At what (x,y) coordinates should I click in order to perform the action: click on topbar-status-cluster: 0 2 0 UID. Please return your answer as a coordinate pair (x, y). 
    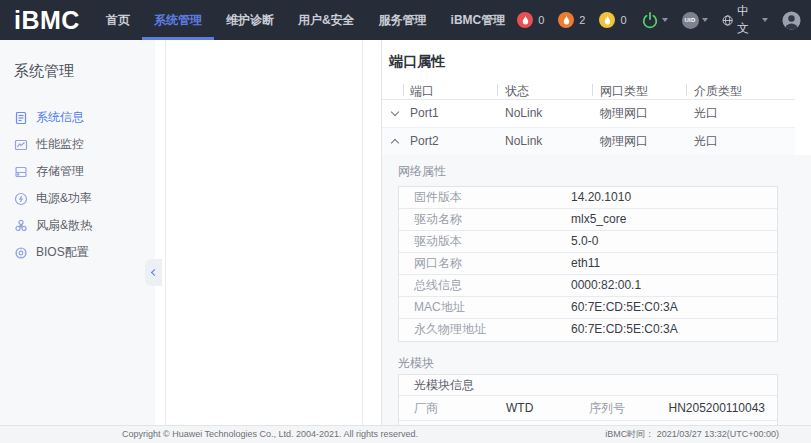
    Looking at the image, I should click on (664, 20).